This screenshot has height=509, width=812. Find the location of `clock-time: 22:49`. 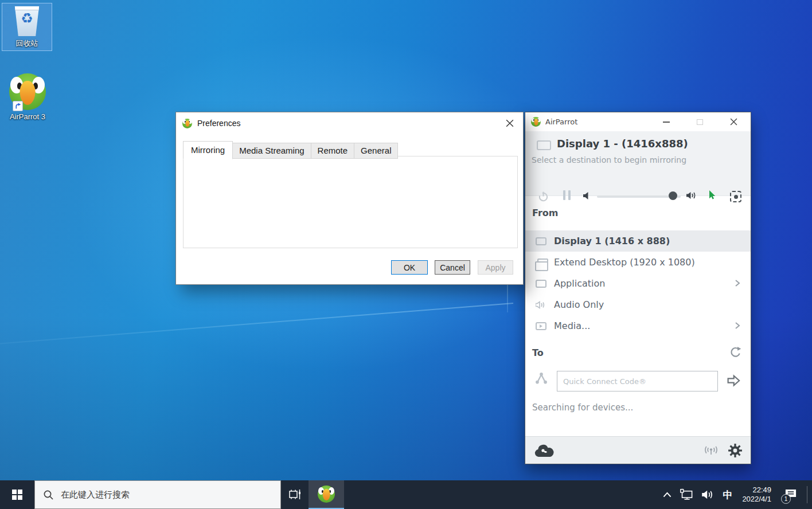

clock-time: 22:49 is located at coordinates (757, 490).